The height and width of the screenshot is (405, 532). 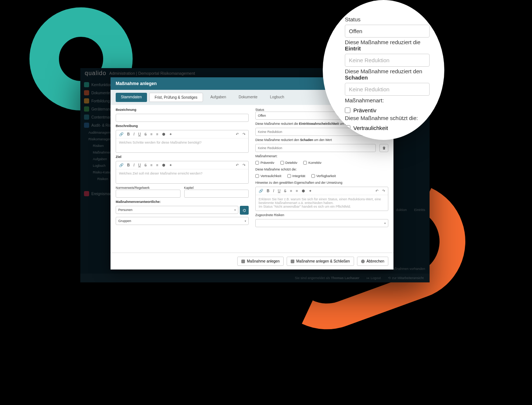 I want to click on staff-view-link: ⟲ zur Mitarbeiteransicht, so click(x=406, y=278).